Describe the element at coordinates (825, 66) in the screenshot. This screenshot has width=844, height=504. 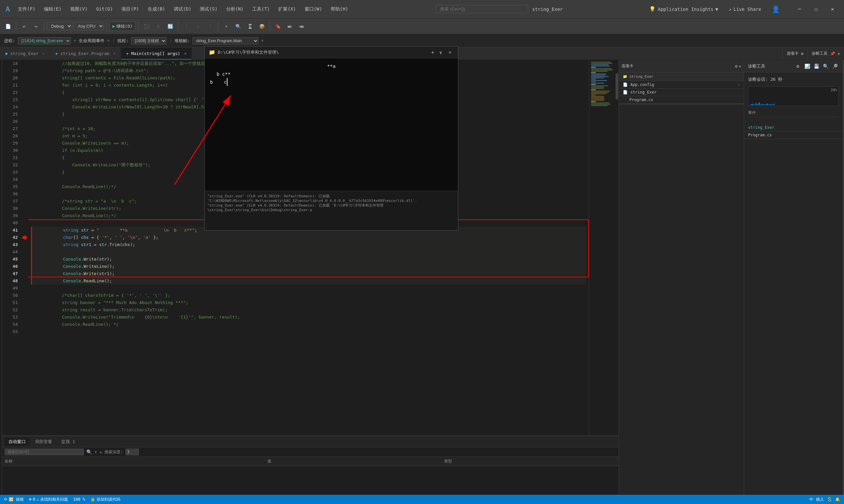
I see `diag-zoom-in-icon: 🔍` at that location.